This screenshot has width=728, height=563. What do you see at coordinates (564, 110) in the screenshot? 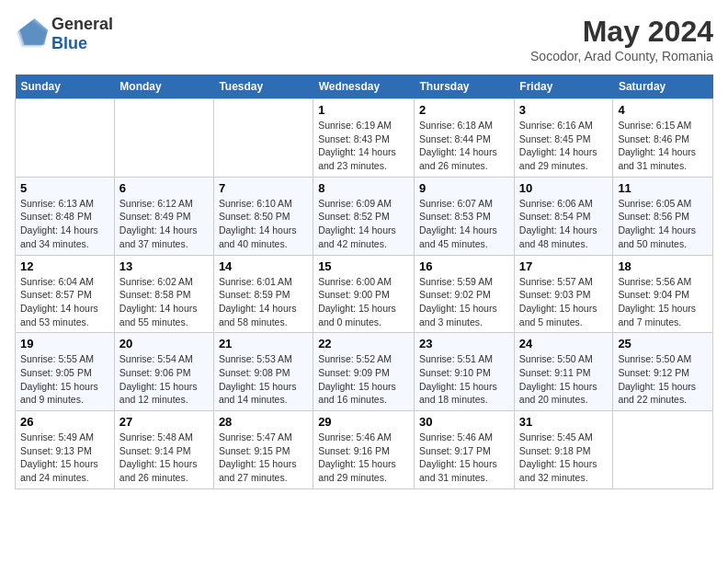
I see `day-number: 3` at bounding box center [564, 110].